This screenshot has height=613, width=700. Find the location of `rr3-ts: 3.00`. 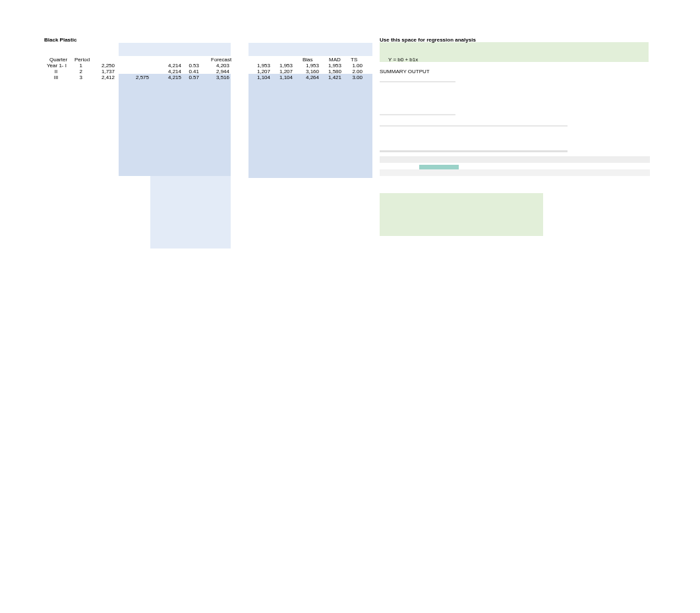

rr3-ts: 3.00 is located at coordinates (353, 78).